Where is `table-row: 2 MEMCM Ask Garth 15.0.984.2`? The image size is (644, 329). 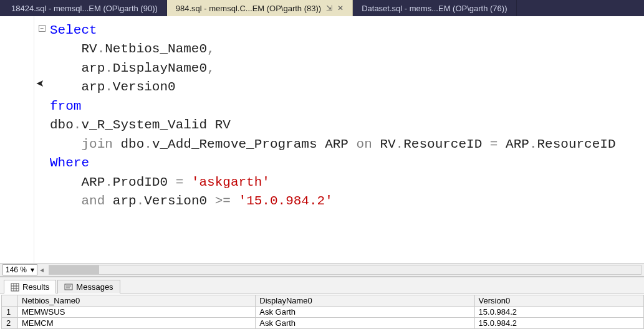 table-row: 2 MEMCM Ask Garth 15.0.984.2 is located at coordinates (323, 323).